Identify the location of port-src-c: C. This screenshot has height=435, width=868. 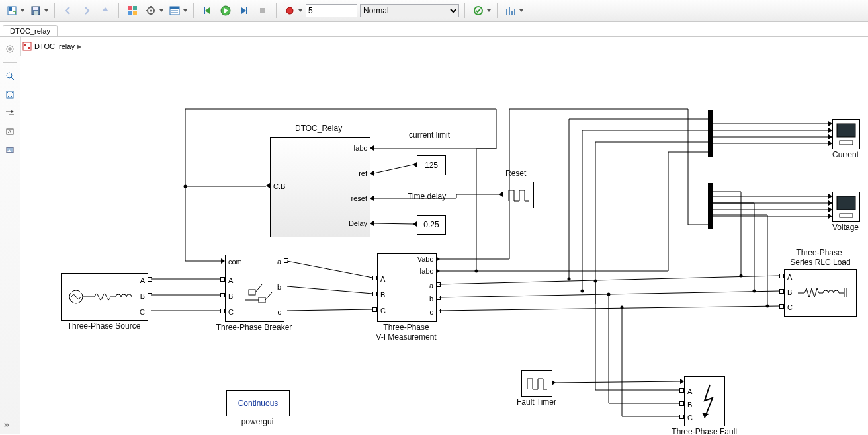
(142, 312).